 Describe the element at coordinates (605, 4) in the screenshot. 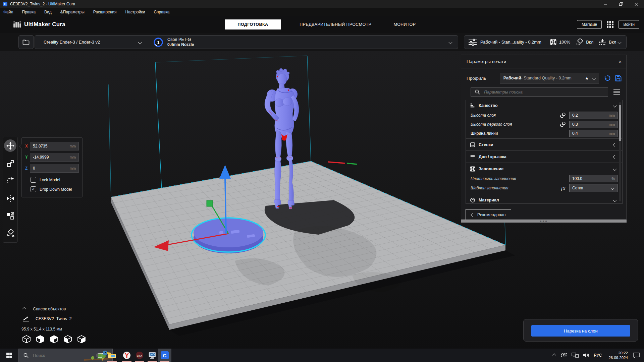

I see `minimize-button` at that location.